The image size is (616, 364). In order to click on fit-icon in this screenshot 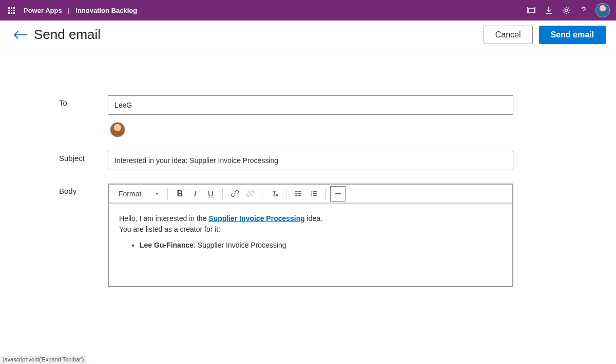, I will do `click(531, 10)`.